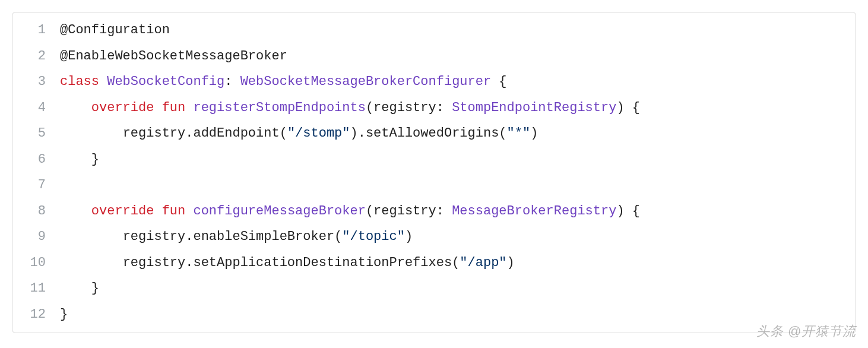  I want to click on code-line: 1@Configuration, so click(434, 28).